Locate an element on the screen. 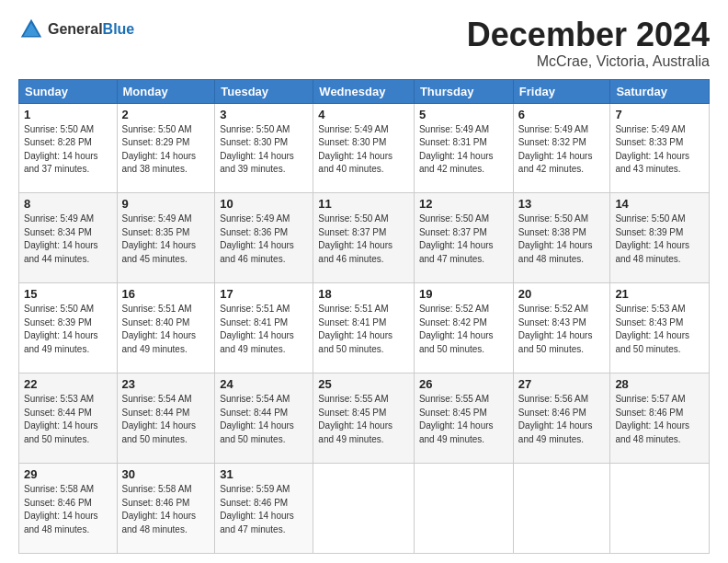 Image resolution: width=728 pixels, height=563 pixels. day-number: 26 is located at coordinates (463, 385).